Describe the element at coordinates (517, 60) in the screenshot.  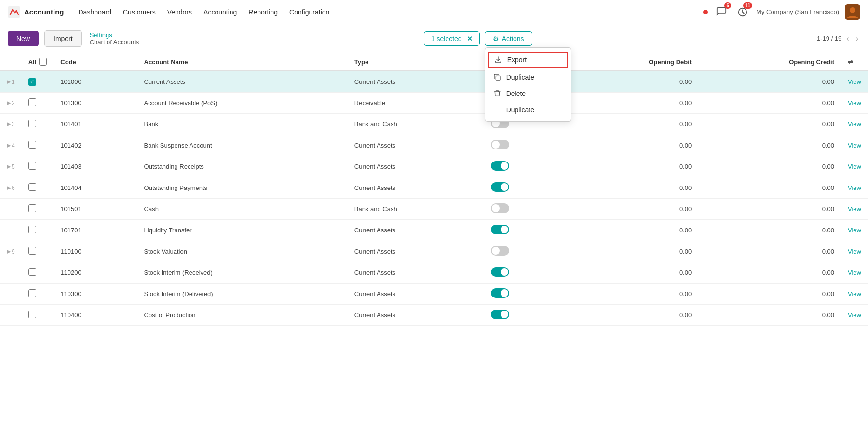
I see `export-label: Export` at that location.